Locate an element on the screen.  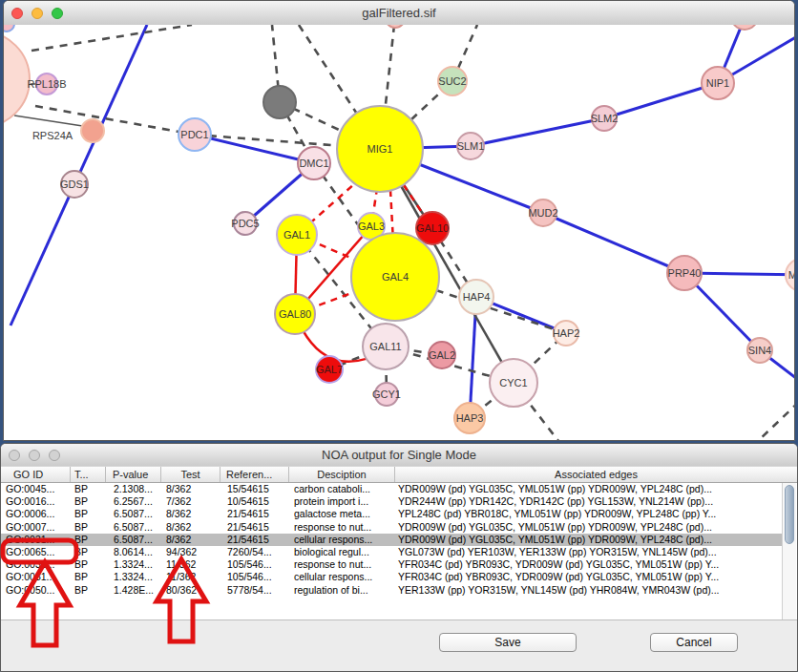
node-label-gal4: GAL4 is located at coordinates (395, 277).